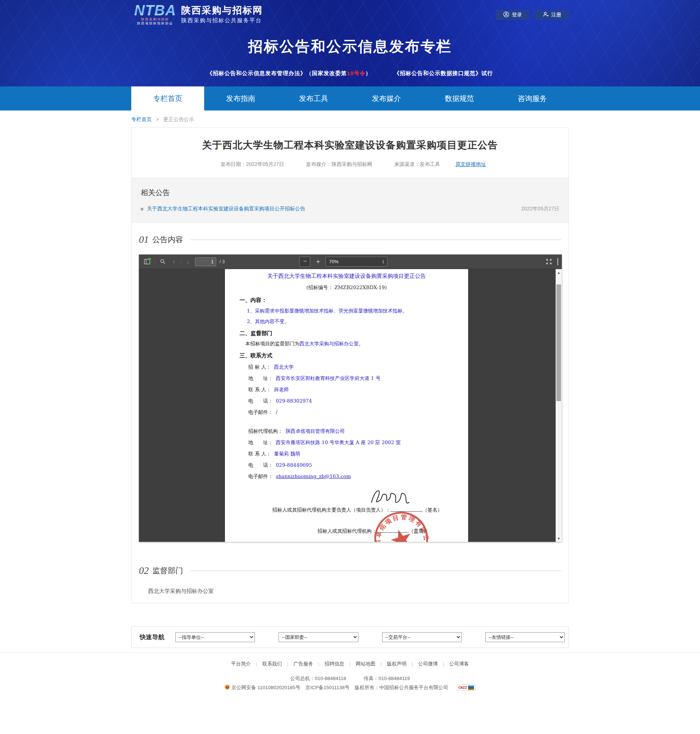 This screenshot has height=734, width=700. Describe the element at coordinates (163, 262) in the screenshot. I see `search-icon` at that location.